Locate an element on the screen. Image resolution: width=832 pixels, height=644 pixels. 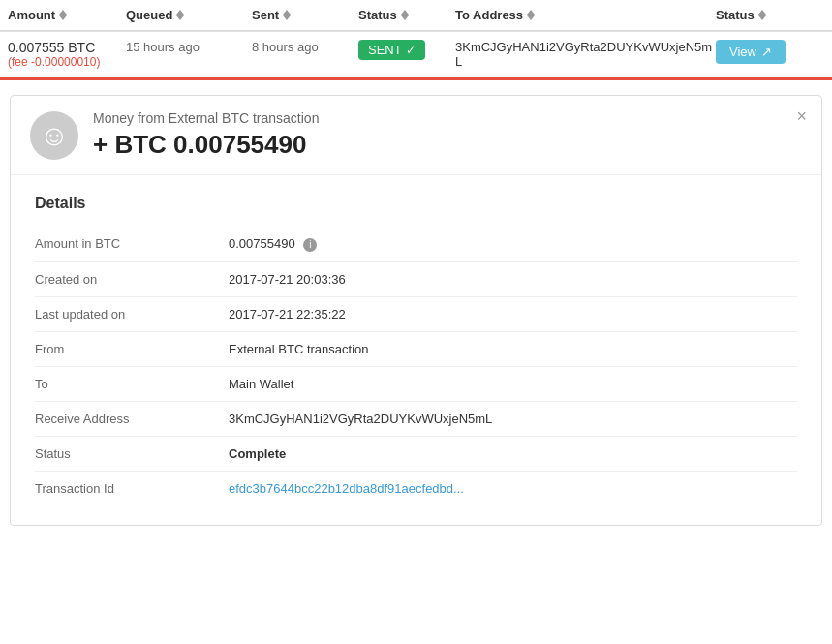
view-button-label: View is located at coordinates (743, 52).